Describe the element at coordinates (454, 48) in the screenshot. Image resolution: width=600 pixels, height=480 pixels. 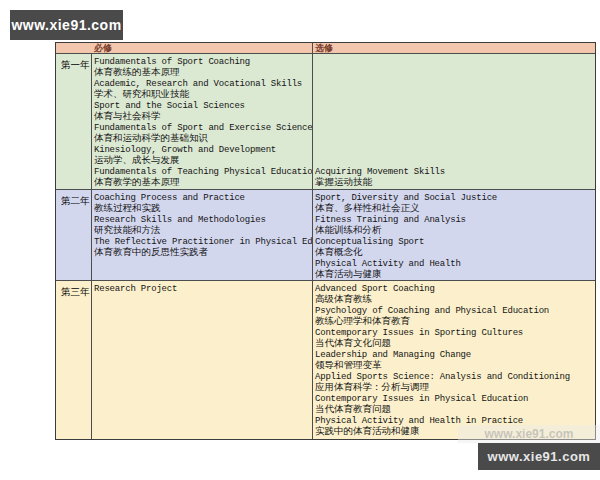
I see `header-elective: 选修` at that location.